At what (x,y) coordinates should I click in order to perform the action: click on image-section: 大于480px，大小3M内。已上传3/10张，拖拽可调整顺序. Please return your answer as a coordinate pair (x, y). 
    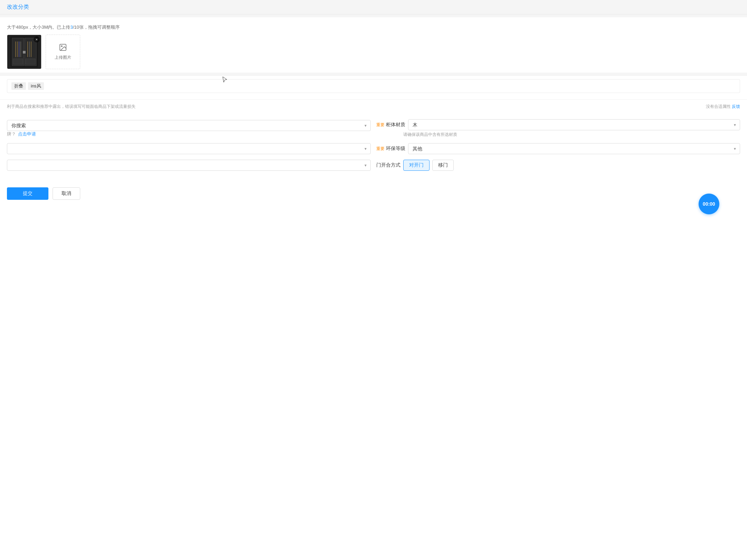
    Looking at the image, I should click on (374, 45).